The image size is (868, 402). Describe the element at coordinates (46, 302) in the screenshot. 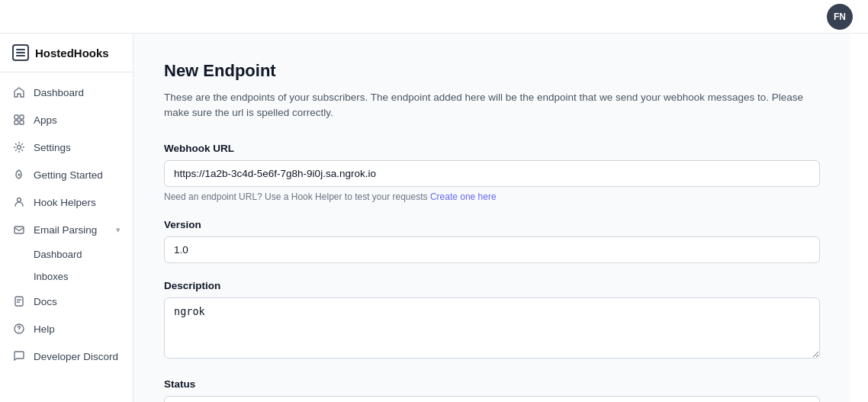

I see `sidebar-item-label: Docs` at that location.